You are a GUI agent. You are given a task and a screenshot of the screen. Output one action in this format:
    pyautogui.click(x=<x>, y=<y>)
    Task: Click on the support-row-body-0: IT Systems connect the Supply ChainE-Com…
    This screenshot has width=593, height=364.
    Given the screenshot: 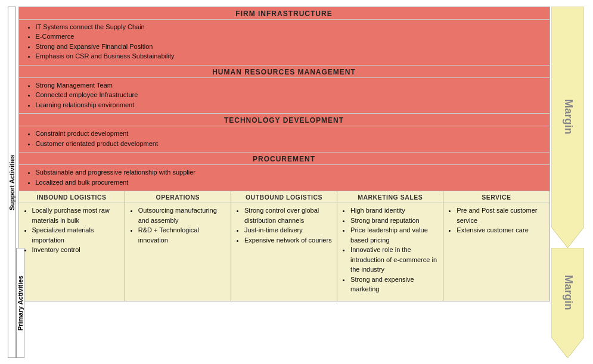 What is the action you would take?
    pyautogui.click(x=284, y=42)
    